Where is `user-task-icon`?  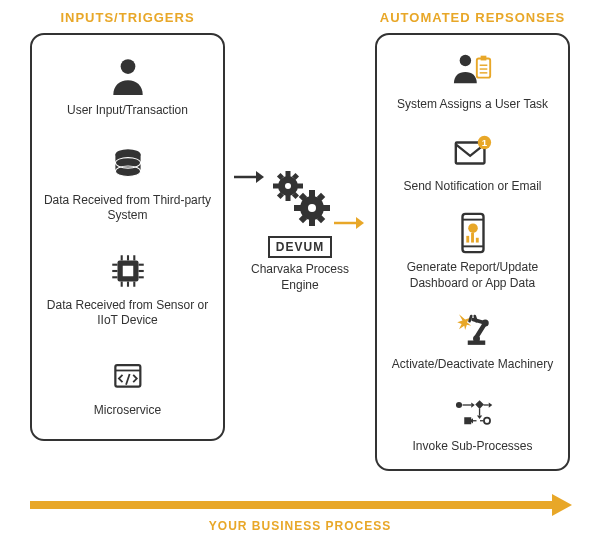
user-task-icon is located at coordinates (473, 70).